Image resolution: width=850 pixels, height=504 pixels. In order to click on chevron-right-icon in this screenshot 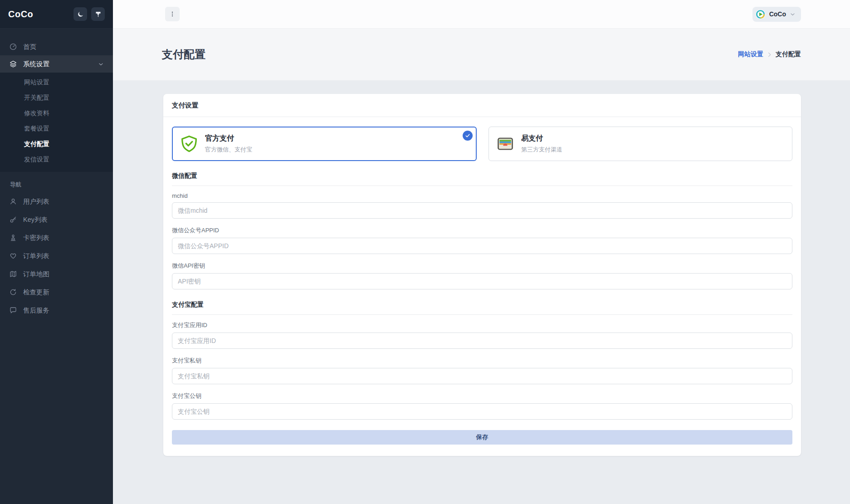, I will do `click(769, 54)`.